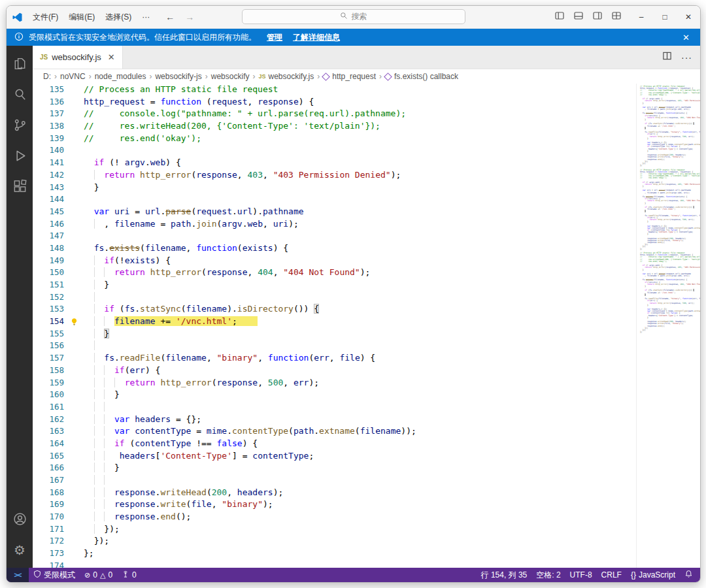  Describe the element at coordinates (335, 310) in the screenshot. I see `code-line: 153 if (fs.statSync(filename).isDirector…` at that location.